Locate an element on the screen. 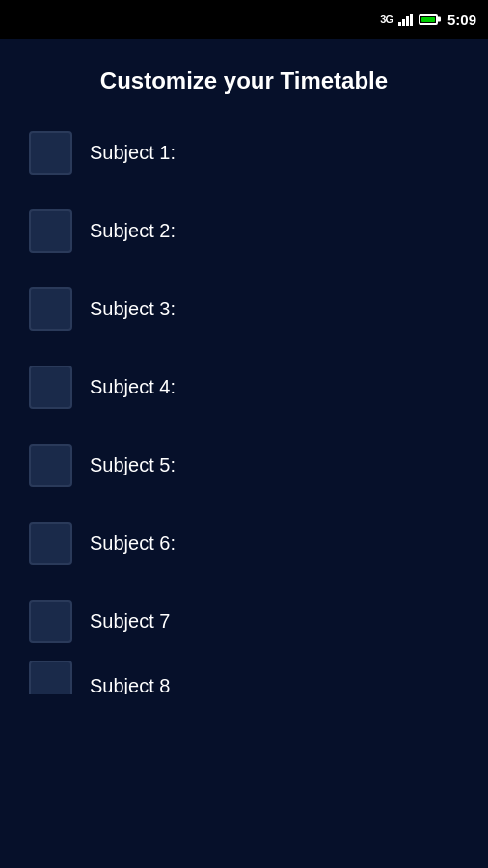 The image size is (488, 868). page-title: Customize your Timetable is located at coordinates (244, 76).